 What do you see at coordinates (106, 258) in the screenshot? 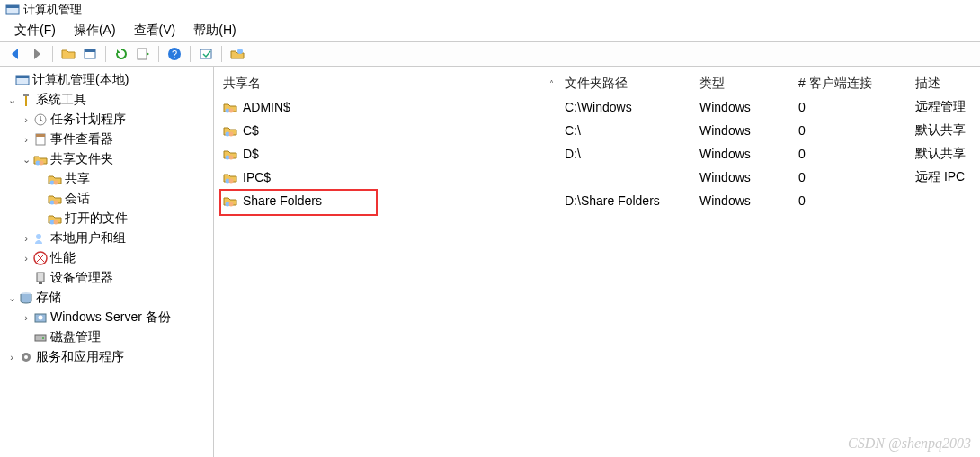
I see `tree-performance: › 性能` at bounding box center [106, 258].